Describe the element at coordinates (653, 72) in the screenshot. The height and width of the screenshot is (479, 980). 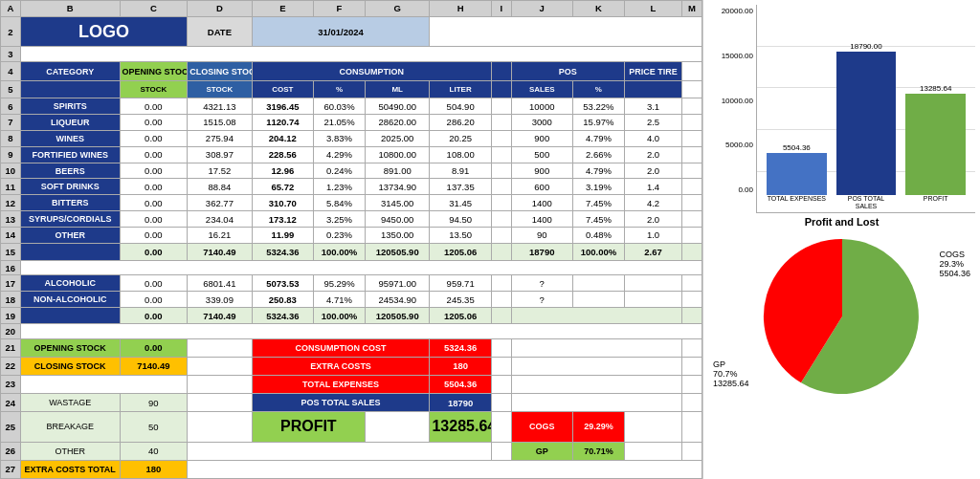
I see `price-tire-header: PRICE TIRE` at that location.